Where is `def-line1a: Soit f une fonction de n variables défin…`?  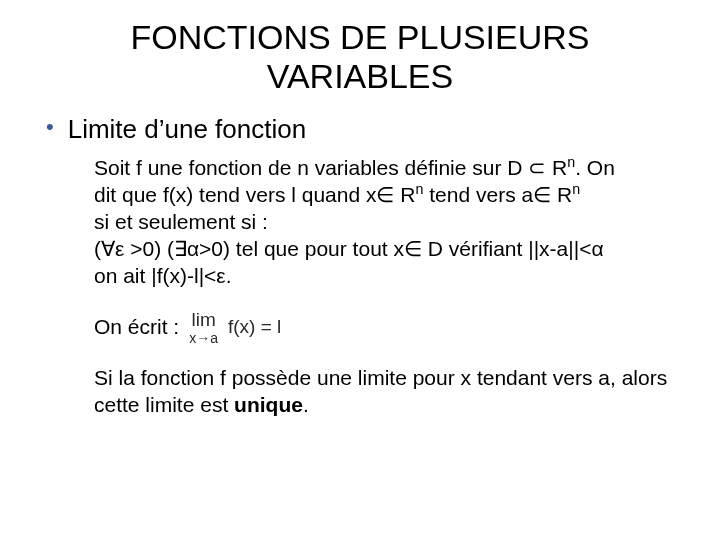
def-line1a: Soit f une fonction de n variables défin… is located at coordinates (330, 168).